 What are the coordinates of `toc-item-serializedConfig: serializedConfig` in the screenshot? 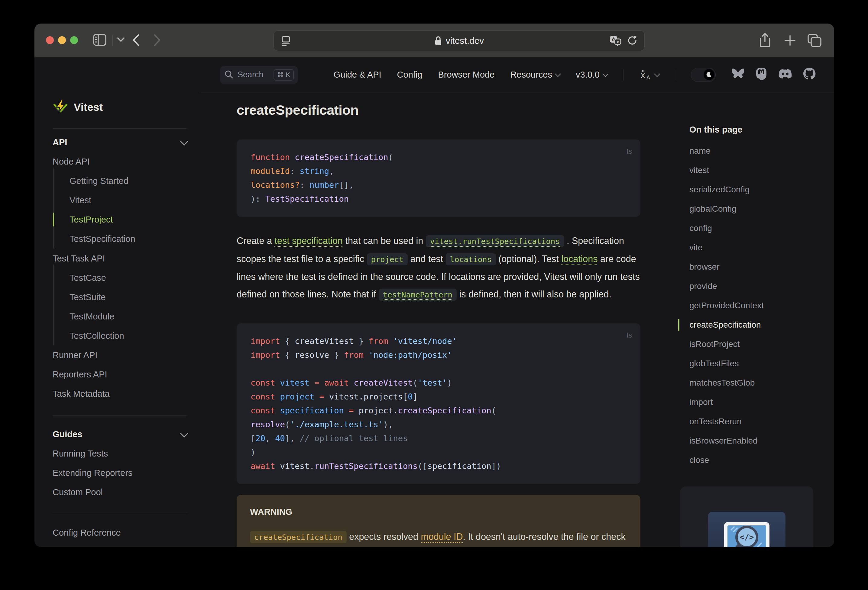 It's located at (751, 190).